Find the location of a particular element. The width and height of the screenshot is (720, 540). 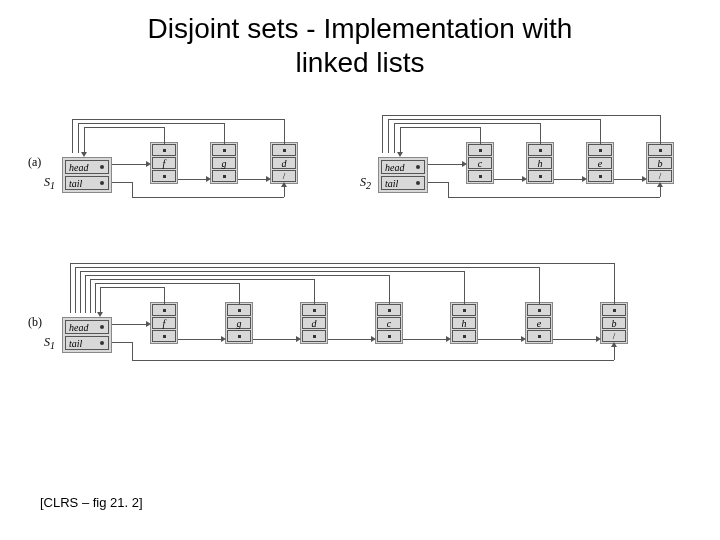

row-label-b: (b) is located at coordinates (35, 322).